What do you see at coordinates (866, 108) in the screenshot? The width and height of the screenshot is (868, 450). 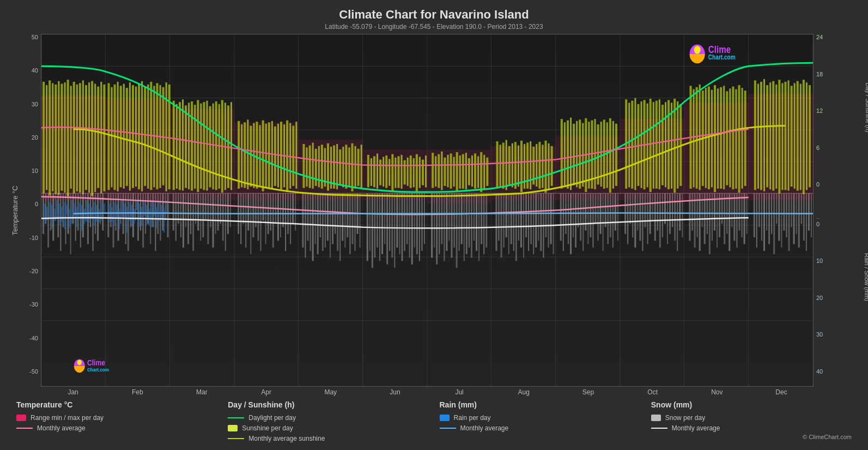 I see `y-right-top-label: Day / Sunshine (h)` at bounding box center [866, 108].